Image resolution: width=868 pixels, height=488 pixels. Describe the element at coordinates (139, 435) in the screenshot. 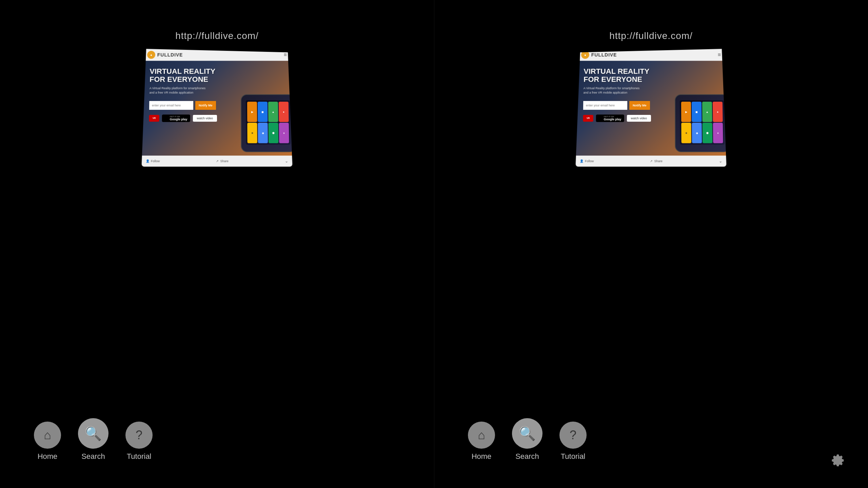

I see `left-tutorial-nav-circle: ?` at that location.